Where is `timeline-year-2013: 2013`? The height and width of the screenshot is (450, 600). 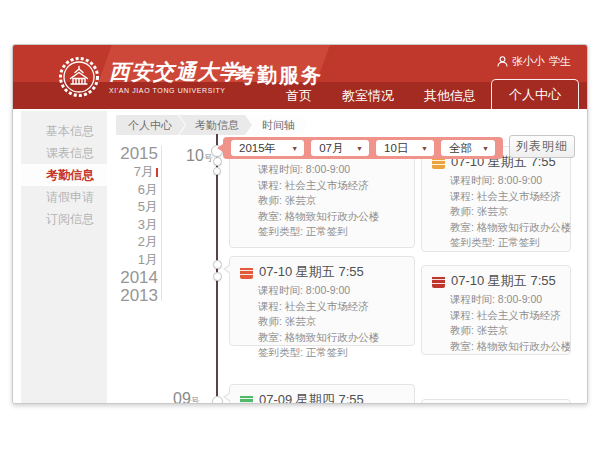 timeline-year-2013: 2013 is located at coordinates (132, 296).